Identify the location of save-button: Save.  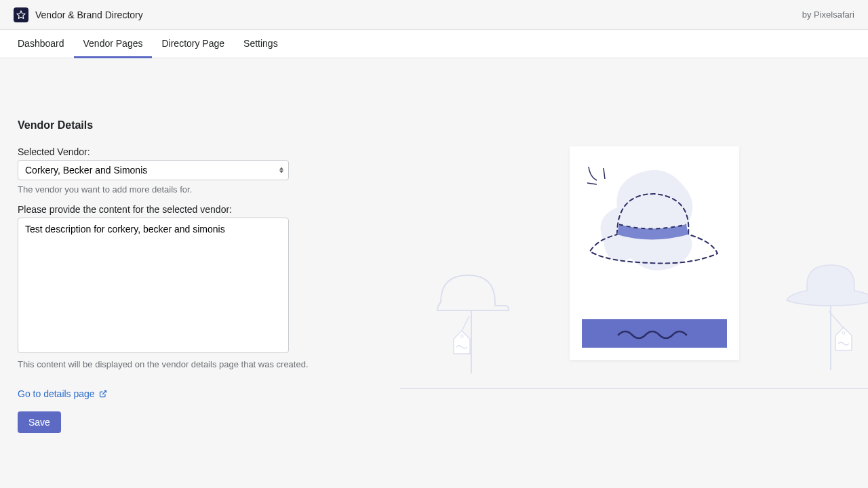
(39, 422).